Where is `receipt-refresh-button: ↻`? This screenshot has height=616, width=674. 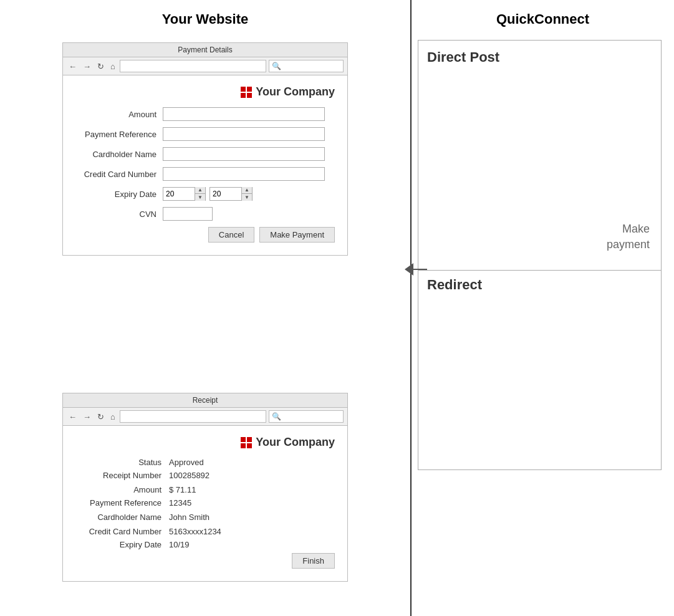 receipt-refresh-button: ↻ is located at coordinates (101, 416).